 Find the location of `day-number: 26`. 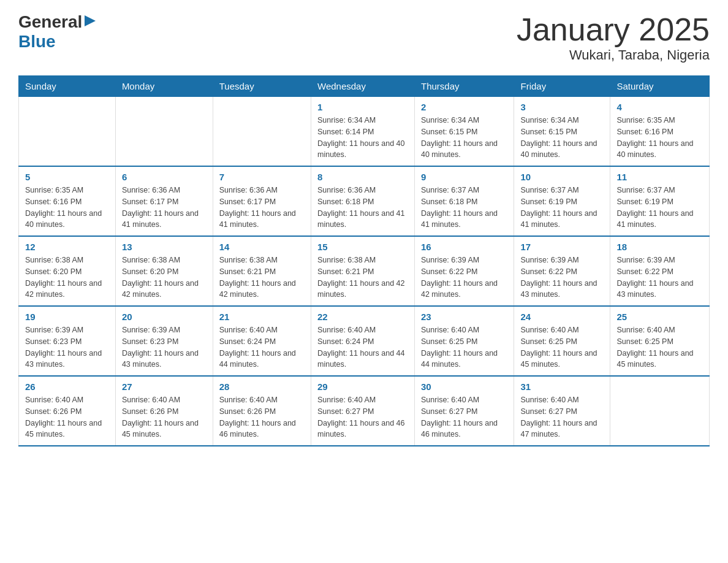

day-number: 26 is located at coordinates (67, 386).